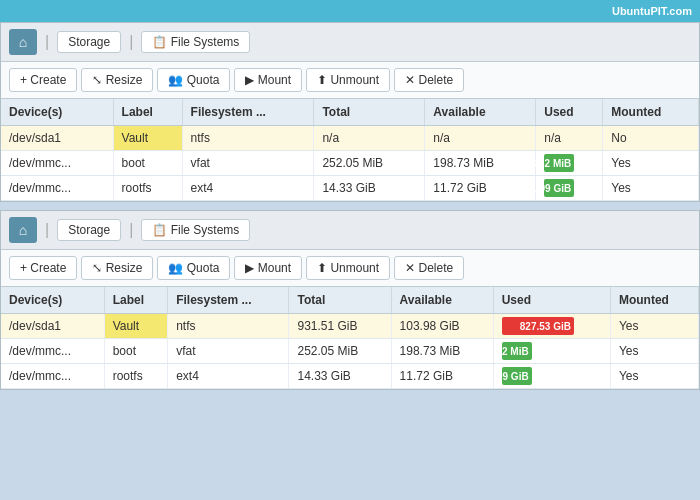  What do you see at coordinates (350, 326) in the screenshot?
I see `table-row: /dev/sda1Vaultntfs931.51 GiB103.98 GiB82…` at bounding box center [350, 326].